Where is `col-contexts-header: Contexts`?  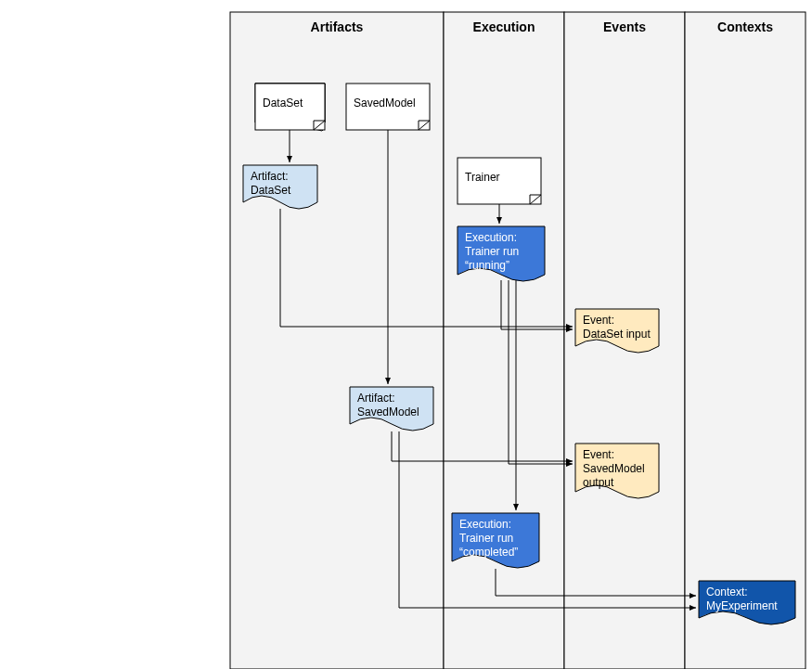 col-contexts-header: Contexts is located at coordinates (745, 27).